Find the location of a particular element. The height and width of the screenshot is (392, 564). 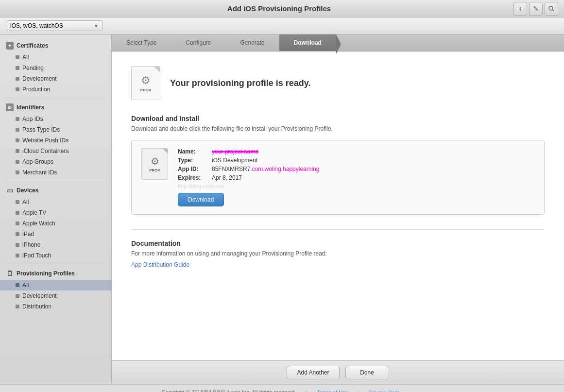

profile-expires-row: Expires: Apr 8, 2017 is located at coordinates (356, 178).